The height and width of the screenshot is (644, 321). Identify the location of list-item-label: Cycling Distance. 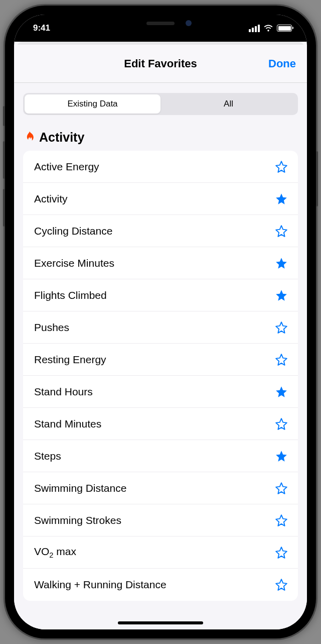
(73, 231).